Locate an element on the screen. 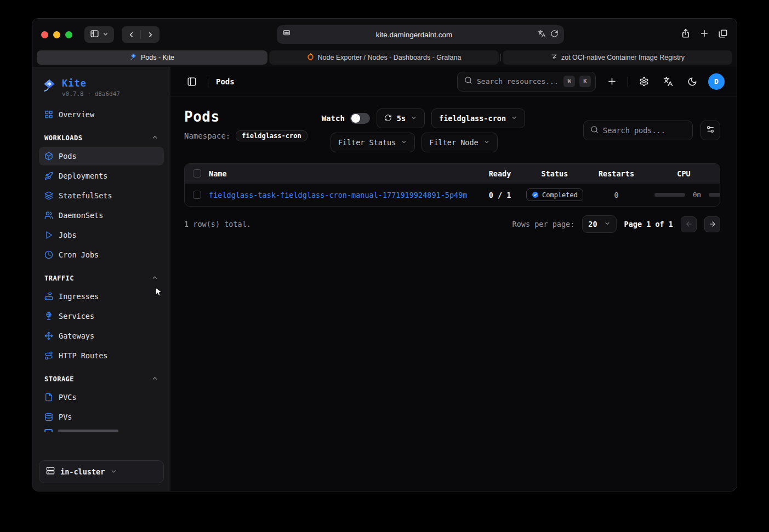  sidebar-item-label: Ingresses is located at coordinates (79, 296).